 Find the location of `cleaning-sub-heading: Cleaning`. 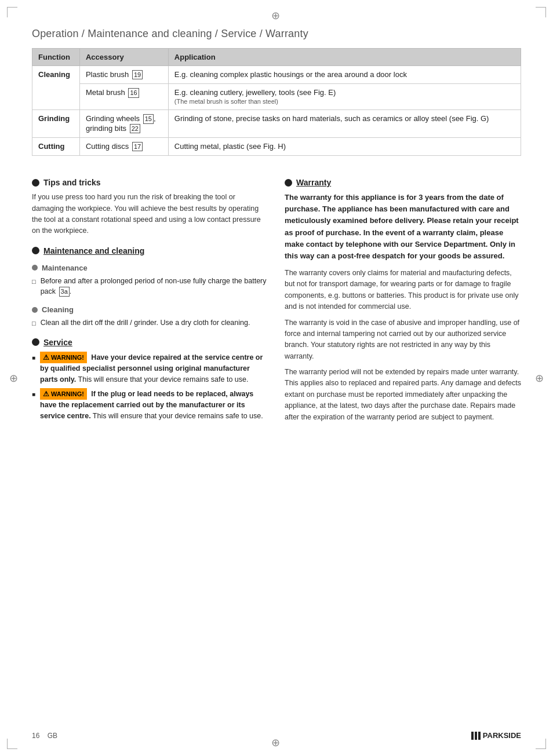

cleaning-sub-heading: Cleaning is located at coordinates (150, 309).